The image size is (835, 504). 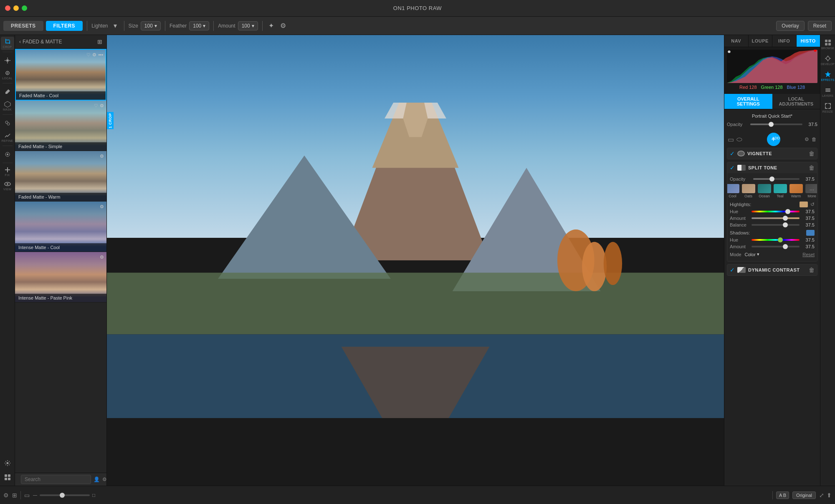 What do you see at coordinates (27, 495) in the screenshot?
I see `bottom-frame-icon: ▭` at bounding box center [27, 495].